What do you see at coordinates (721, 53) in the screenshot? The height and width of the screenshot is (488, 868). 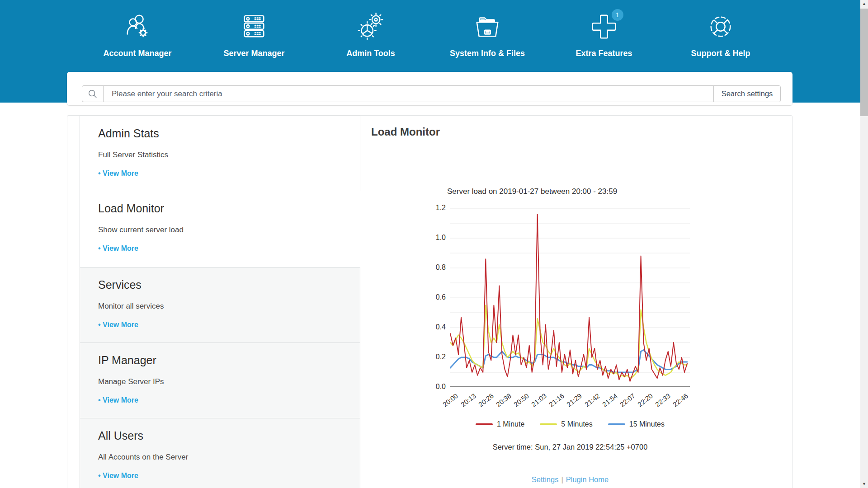 I see `nav-label: Support & Help` at bounding box center [721, 53].